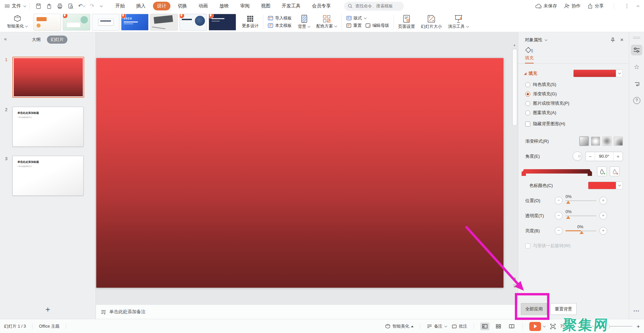  What do you see at coordinates (327, 22) in the screenshot?
I see `color-scheme-button: 配色方案` at bounding box center [327, 22].